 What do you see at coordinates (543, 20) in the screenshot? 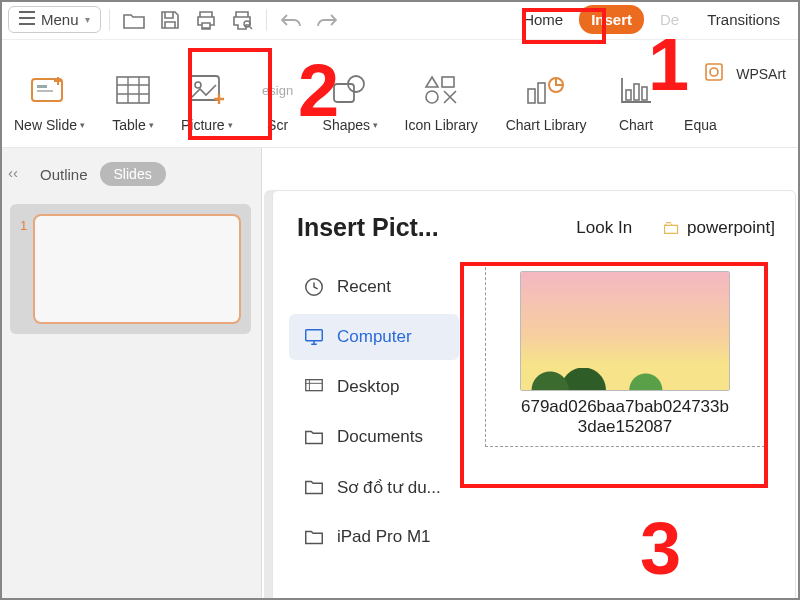
I see `tab-home: Home` at bounding box center [543, 20].